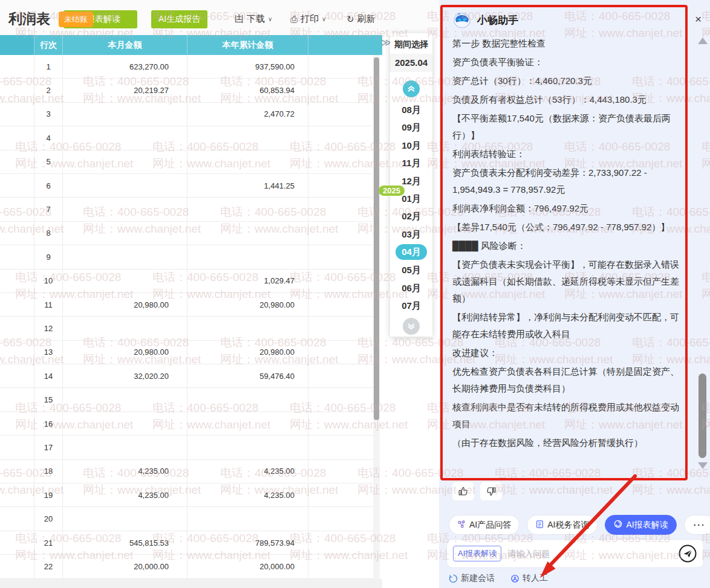 The height and width of the screenshot is (588, 710). I want to click on month-item-08月: 08月, so click(411, 110).